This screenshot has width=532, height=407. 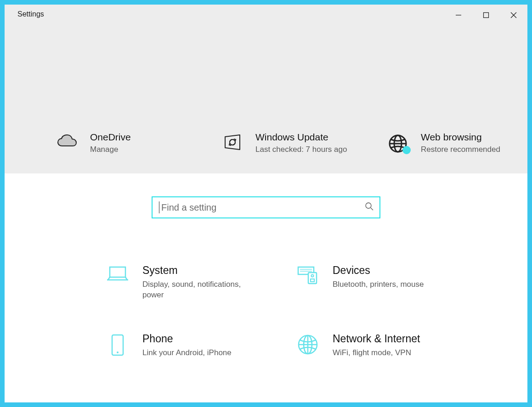 I want to click on category-title: Network & Internet, so click(x=376, y=339).